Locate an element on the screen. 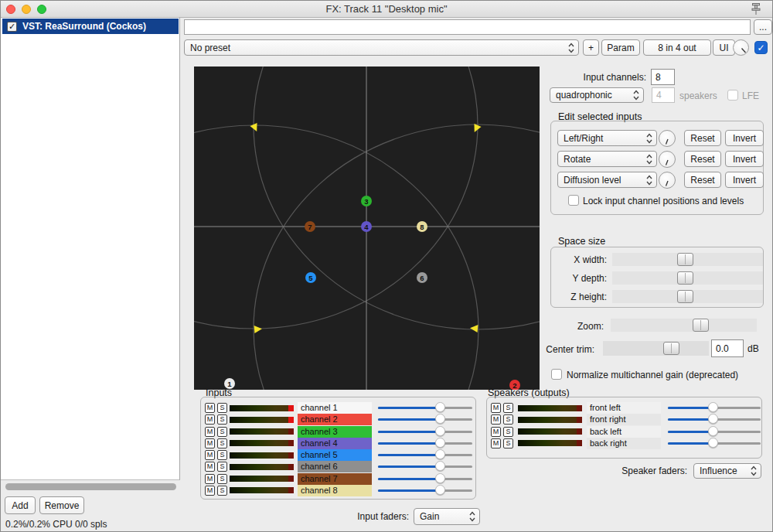 The width and height of the screenshot is (773, 532). ui-toggle-button: UI is located at coordinates (724, 48).